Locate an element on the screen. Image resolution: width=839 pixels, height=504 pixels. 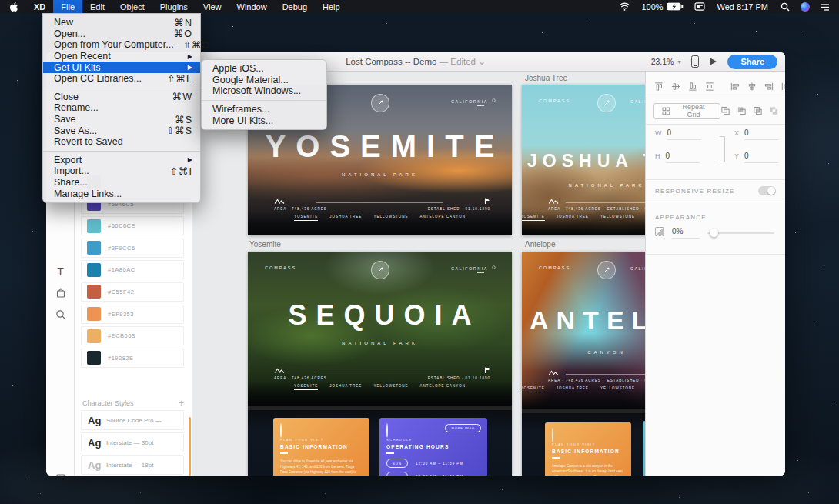
opacity-slider is located at coordinates (740, 233).